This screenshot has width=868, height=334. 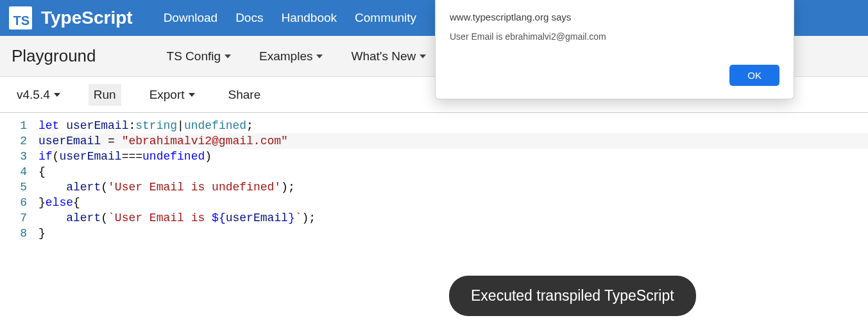 What do you see at coordinates (615, 37) in the screenshot?
I see `alert-message: User Email is ebrahimalvi2@gmail.com` at bounding box center [615, 37].